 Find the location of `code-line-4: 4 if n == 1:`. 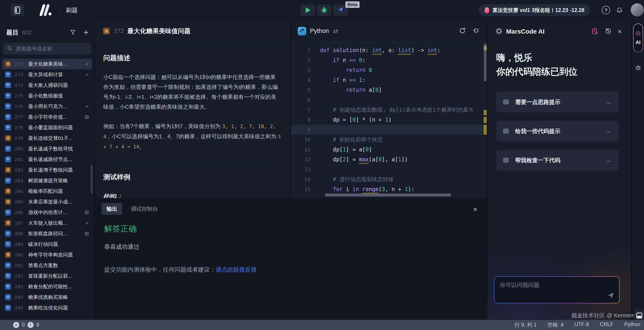

code-line-4: 4 if n == 1: is located at coordinates (389, 80).